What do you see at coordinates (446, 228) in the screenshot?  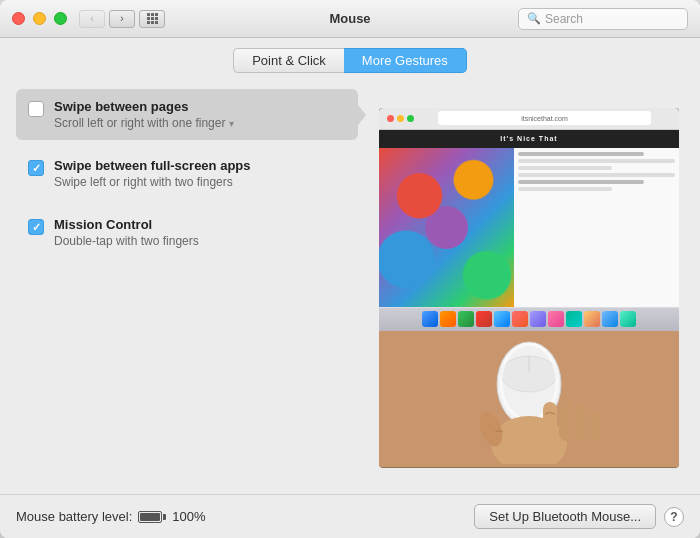 I see `art-decoration` at bounding box center [446, 228].